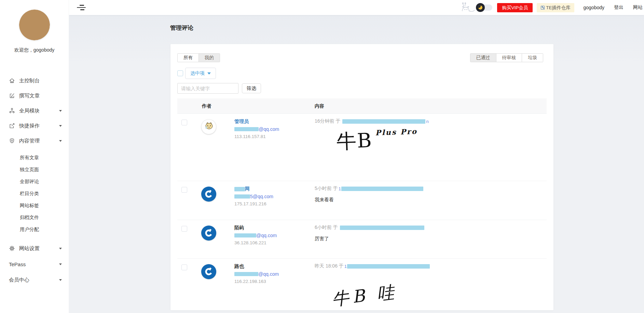  Describe the element at coordinates (208, 88) in the screenshot. I see `keyword-search-input` at that location.